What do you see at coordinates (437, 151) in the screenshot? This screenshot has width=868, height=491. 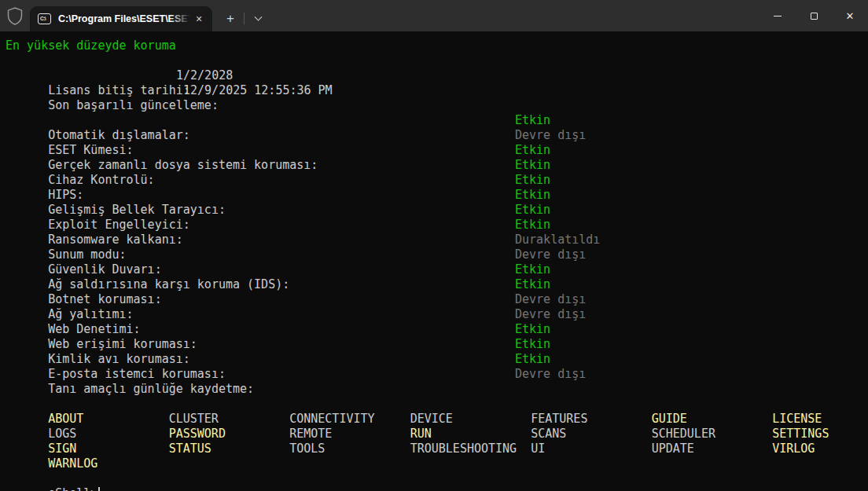 I see `status-row: Gerçek zamanlı dosya sistemi koruması: E…` at bounding box center [437, 151].